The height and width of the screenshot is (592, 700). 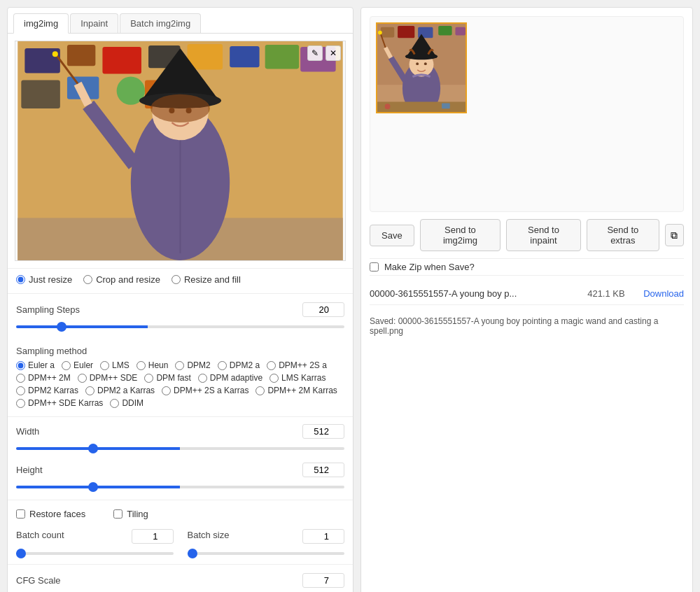 I want to click on method-dpm2-a-karras: DPM2 a Karras, so click(x=120, y=390).